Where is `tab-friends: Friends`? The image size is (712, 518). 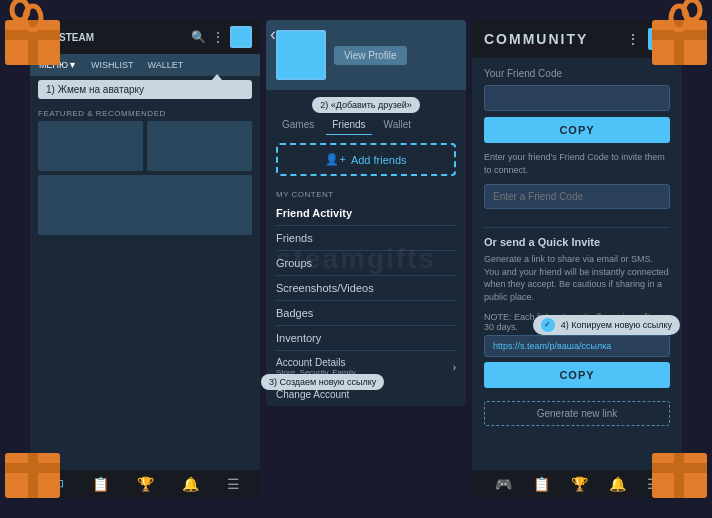 tab-friends: Friends is located at coordinates (348, 125).